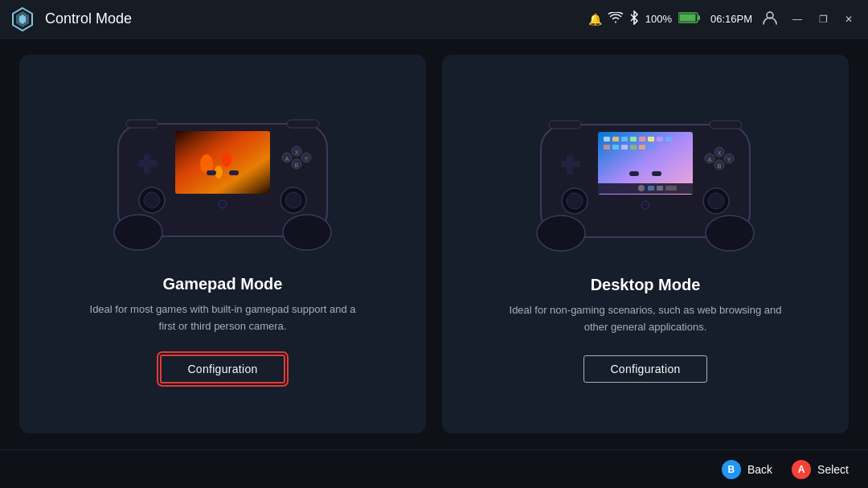  Describe the element at coordinates (23, 19) in the screenshot. I see `app-logo` at that location.